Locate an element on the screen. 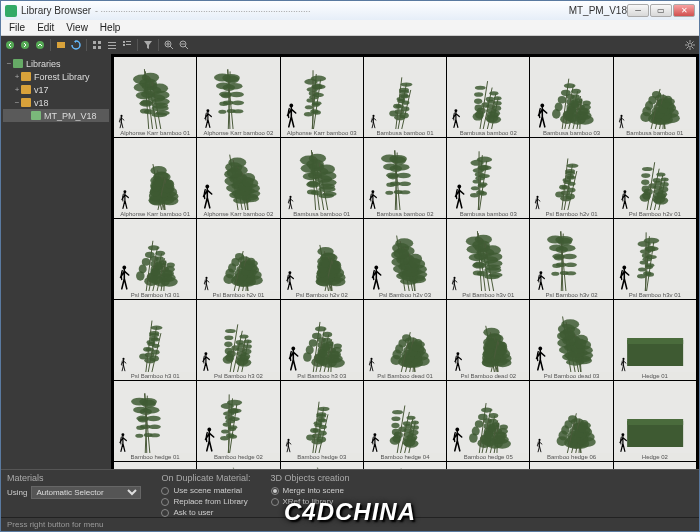 The image size is (700, 532). menu-file: File is located at coordinates (17, 28).